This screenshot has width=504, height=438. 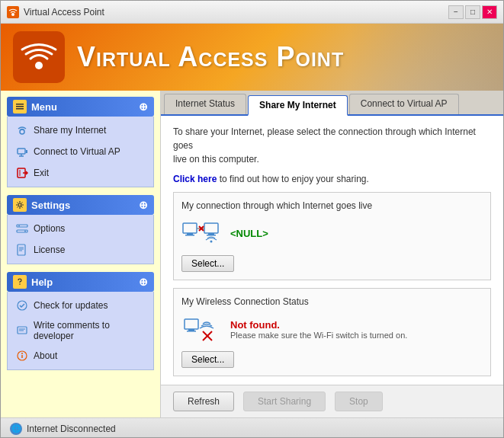 I want to click on connection-row-1: <NULL>, so click(x=332, y=233).